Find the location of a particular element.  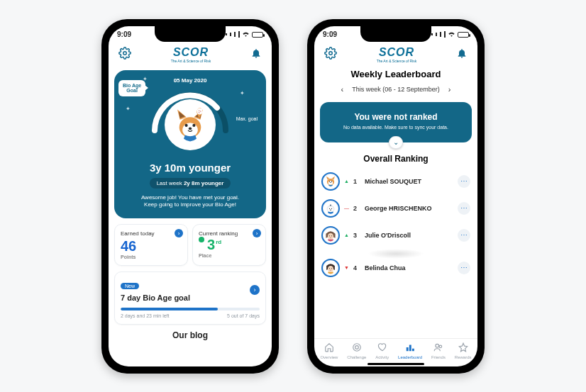

trend-up-icon: ▲ is located at coordinates (346, 235).